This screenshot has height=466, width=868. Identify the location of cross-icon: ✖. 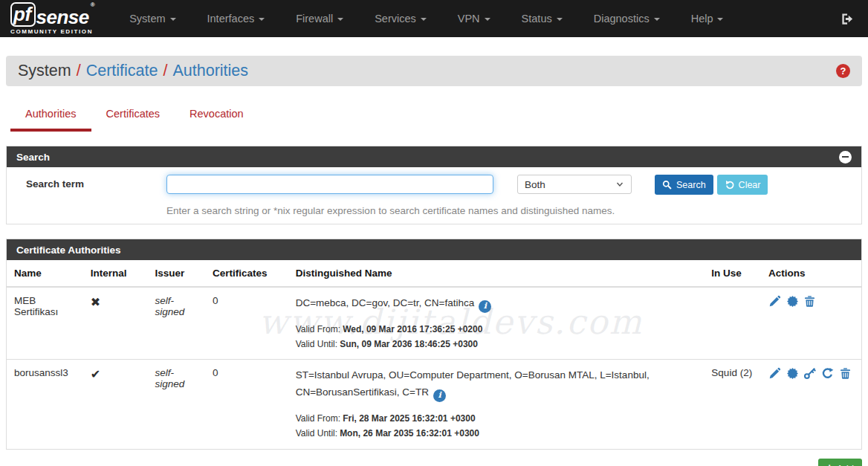
(95, 302).